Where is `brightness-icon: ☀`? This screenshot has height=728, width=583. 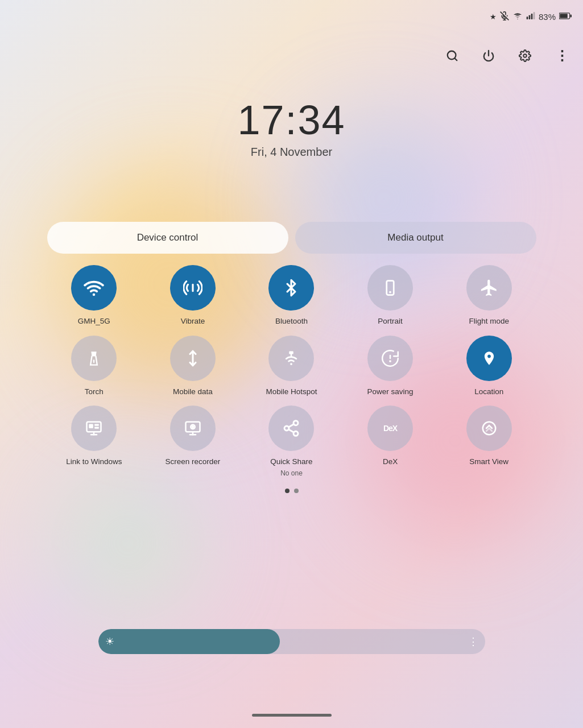 brightness-icon: ☀ is located at coordinates (110, 642).